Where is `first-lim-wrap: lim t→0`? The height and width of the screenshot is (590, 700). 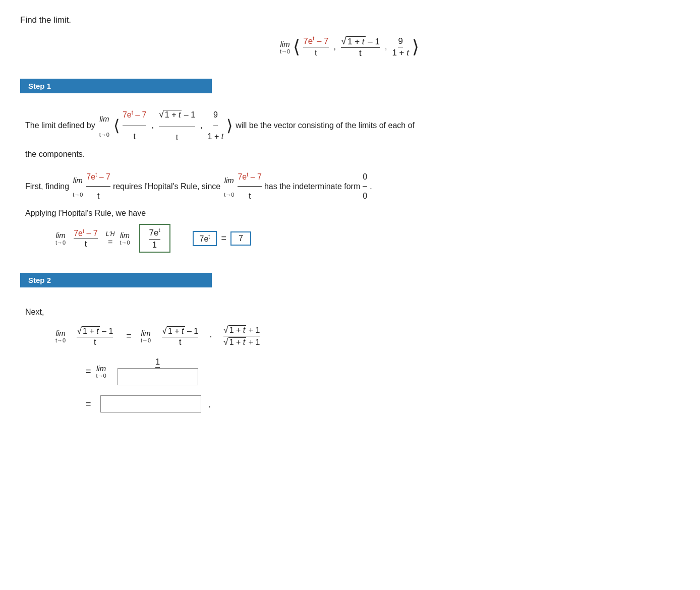
first-lim-wrap: lim t→0 is located at coordinates (78, 187).